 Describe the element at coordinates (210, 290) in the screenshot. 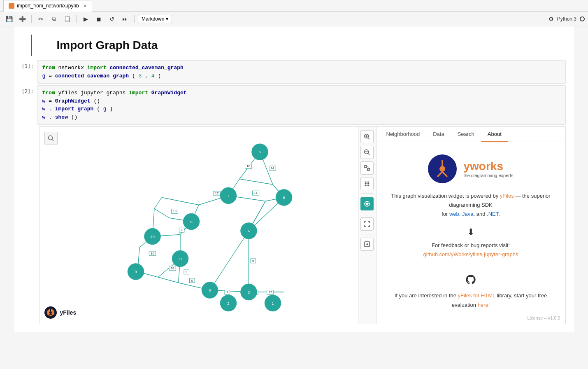

I see `graph-node-0-label: 0` at that location.